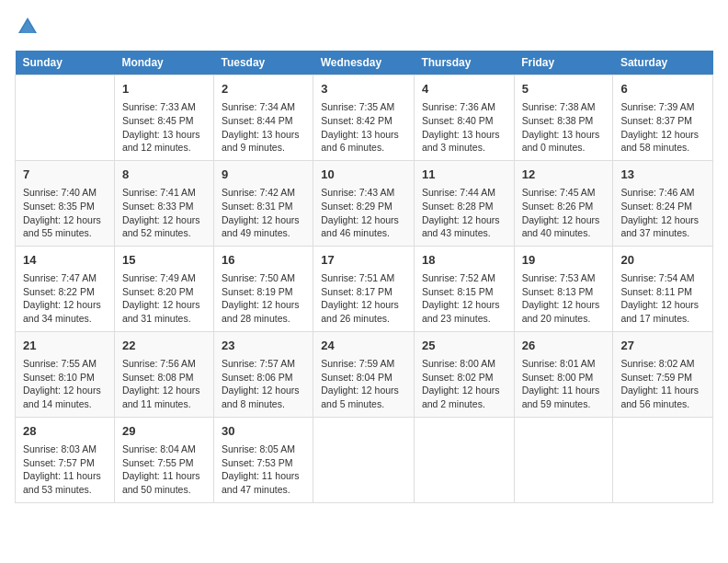 The width and height of the screenshot is (728, 563). I want to click on calendar-cell: 21Sunrise: 7:55 AMSunset: 8:10 PMDayligh…, so click(65, 373).